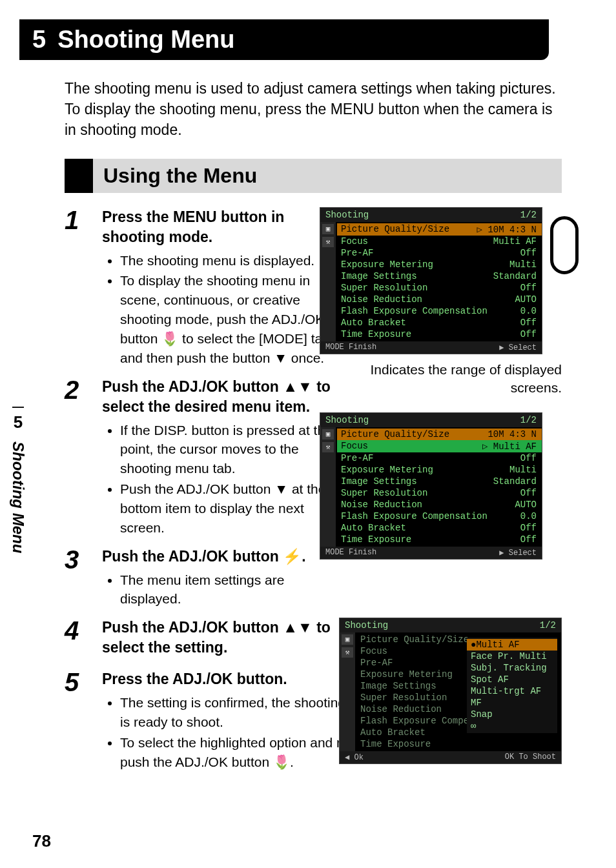 The width and height of the screenshot is (616, 868). What do you see at coordinates (512, 714) in the screenshot?
I see `focus-option: Snap` at bounding box center [512, 714].